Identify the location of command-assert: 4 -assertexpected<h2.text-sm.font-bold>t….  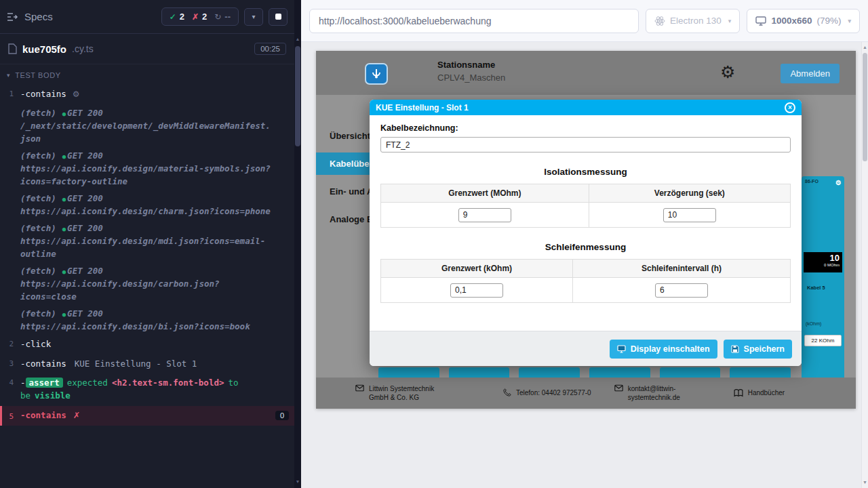
(147, 390).